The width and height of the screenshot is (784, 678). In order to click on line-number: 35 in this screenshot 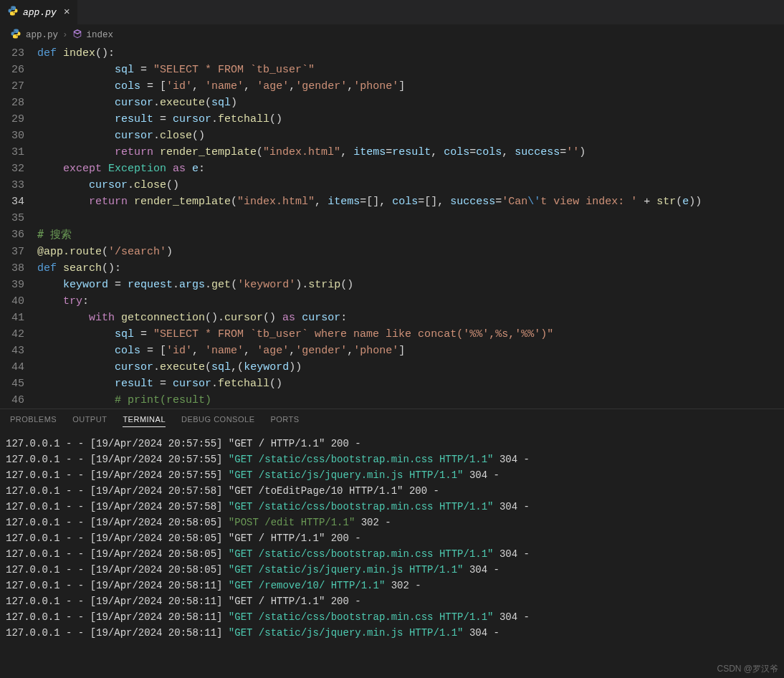, I will do `click(19, 218)`.